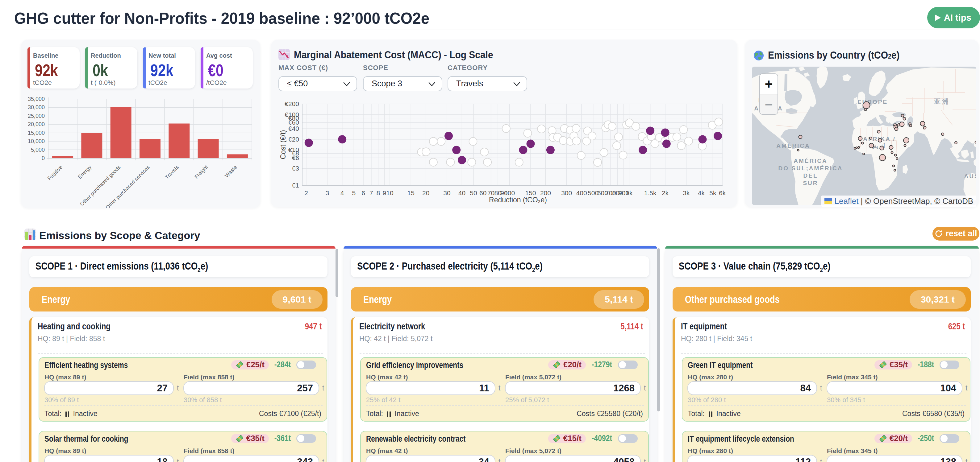 The height and width of the screenshot is (462, 980). What do you see at coordinates (306, 193) in the screenshot?
I see `svg-text: 2` at bounding box center [306, 193].